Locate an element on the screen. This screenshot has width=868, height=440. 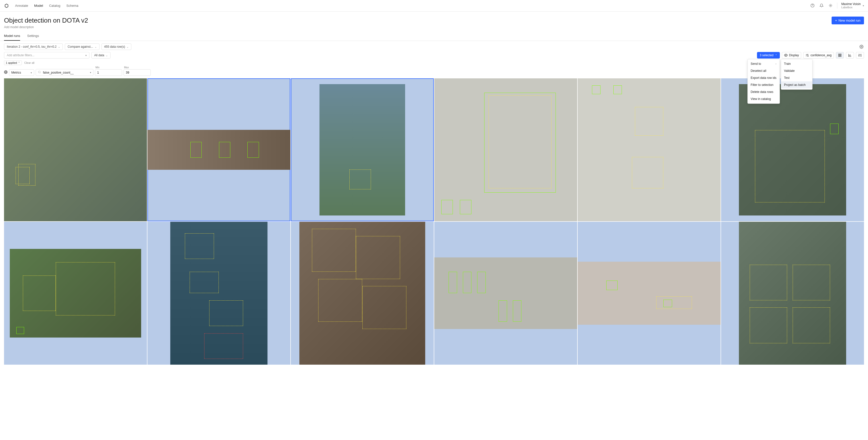
nav-model: Model is located at coordinates (38, 5).